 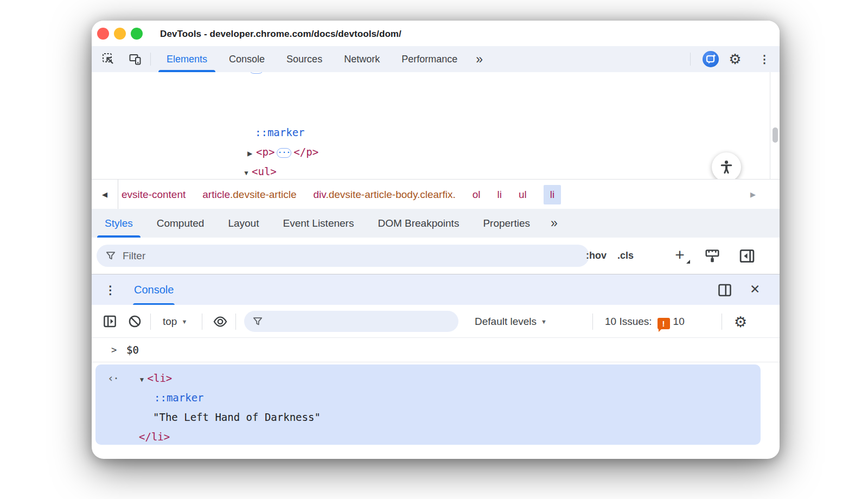 I want to click on result-text-node: "The Left Hand of Darkness", so click(x=237, y=417).